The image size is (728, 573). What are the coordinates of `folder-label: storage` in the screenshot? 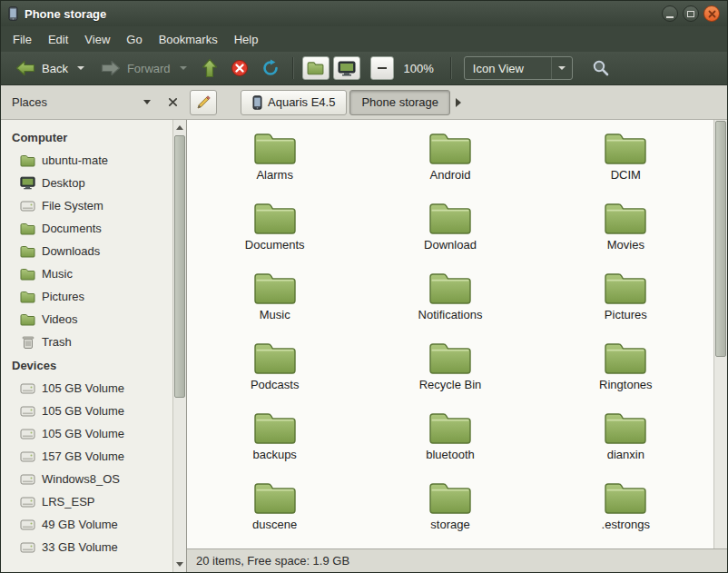 It's located at (450, 525).